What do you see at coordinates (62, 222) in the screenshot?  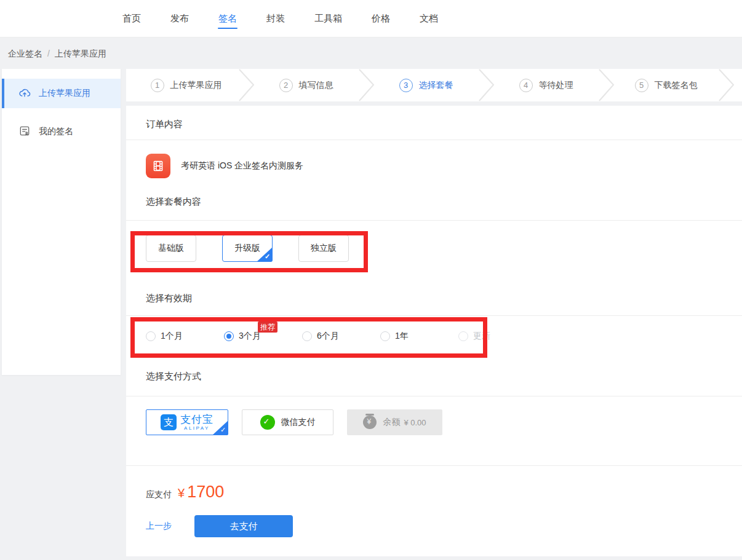 I see `sidebar: 上传苹果应用 我的签名` at bounding box center [62, 222].